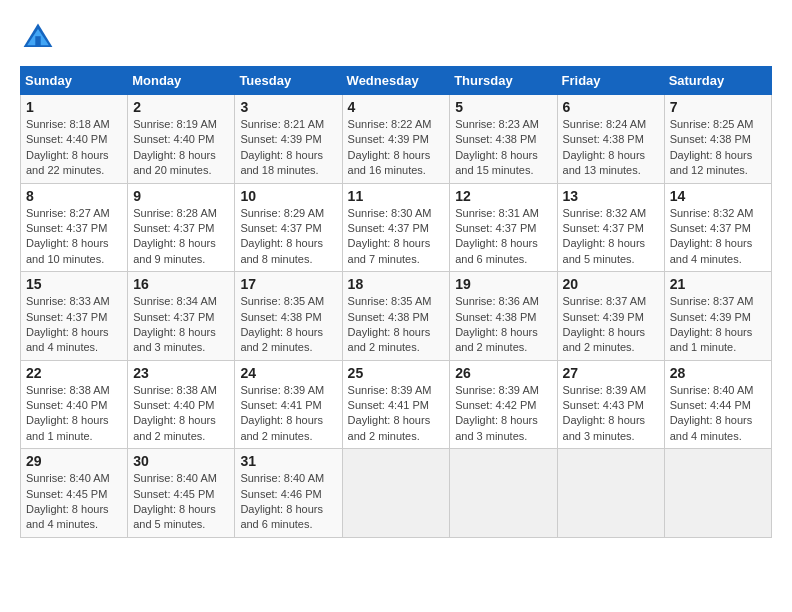 The height and width of the screenshot is (612, 792). What do you see at coordinates (282, 147) in the screenshot?
I see `day-info: Sunrise: 8:21 AMSunset: 4:39 PMDaylight:…` at bounding box center [282, 147].